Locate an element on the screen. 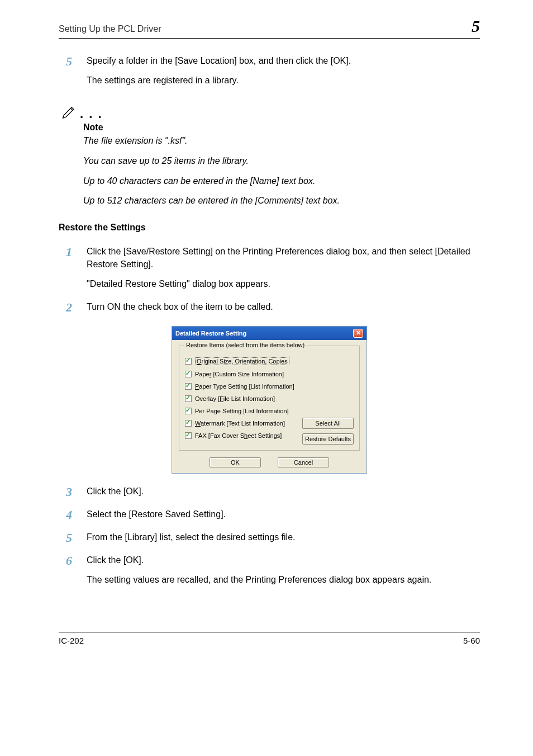 This screenshot has width=533, height=756. step-text: Click the [Save/Restore Setting] on the … is located at coordinates (283, 258).